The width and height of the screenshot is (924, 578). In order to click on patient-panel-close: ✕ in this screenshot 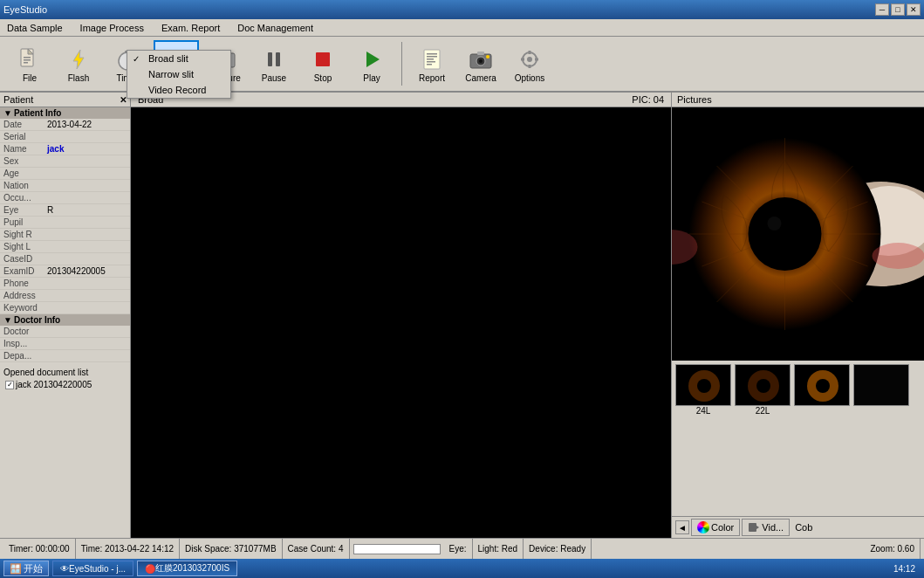, I will do `click(123, 100)`.